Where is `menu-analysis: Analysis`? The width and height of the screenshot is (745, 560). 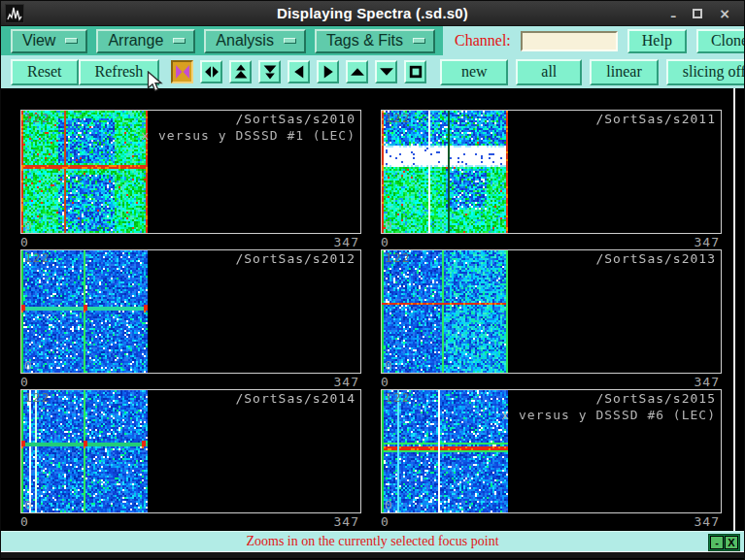 menu-analysis: Analysis is located at coordinates (254, 41).